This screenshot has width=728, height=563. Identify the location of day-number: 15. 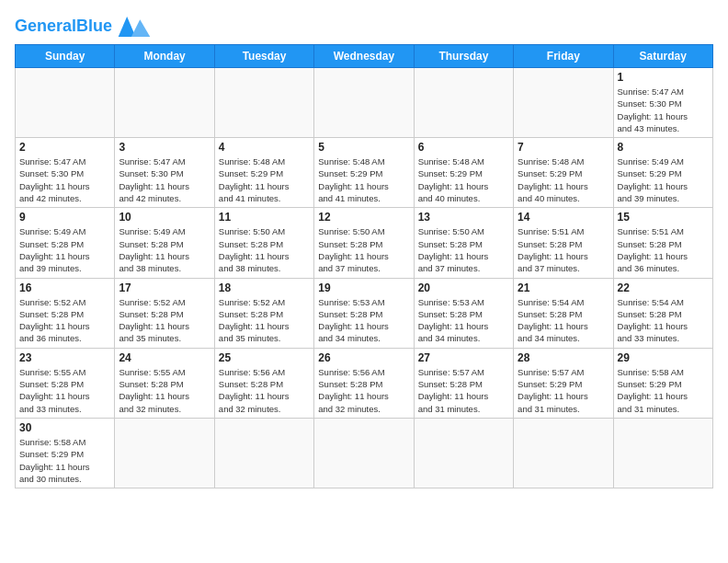
(664, 217).